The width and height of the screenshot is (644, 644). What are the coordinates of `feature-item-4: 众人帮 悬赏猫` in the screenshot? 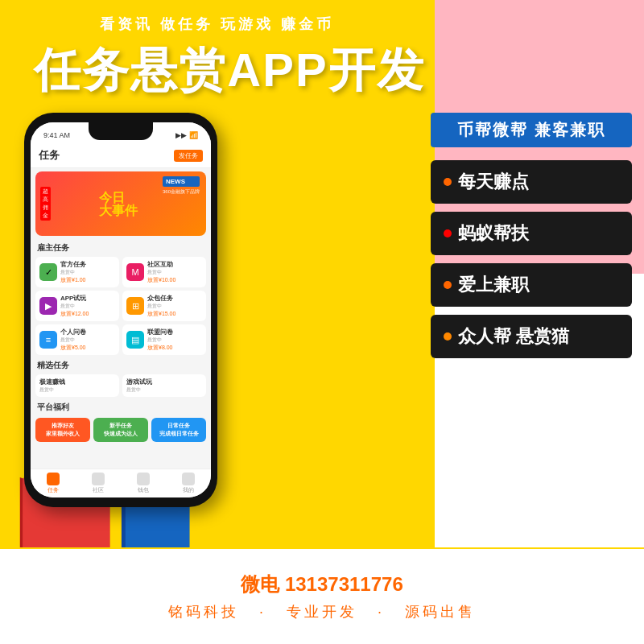 It's located at (531, 336).